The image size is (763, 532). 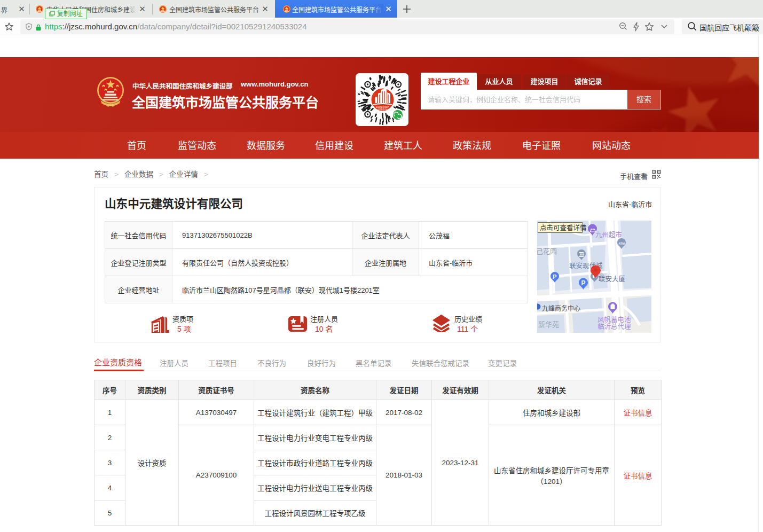 What do you see at coordinates (563, 228) in the screenshot?
I see `svg-text: 点击可查看详情` at bounding box center [563, 228].